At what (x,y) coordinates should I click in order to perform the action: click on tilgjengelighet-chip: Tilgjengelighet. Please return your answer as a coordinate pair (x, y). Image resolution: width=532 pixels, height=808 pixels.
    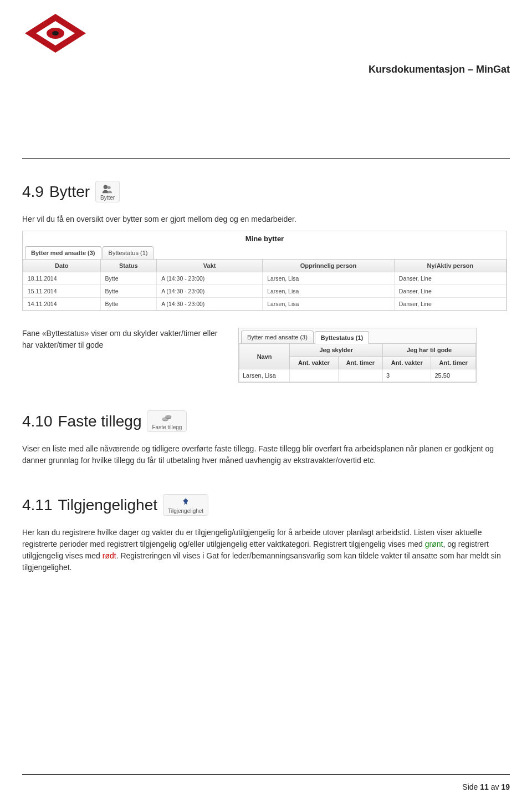
    Looking at the image, I should click on (186, 505).